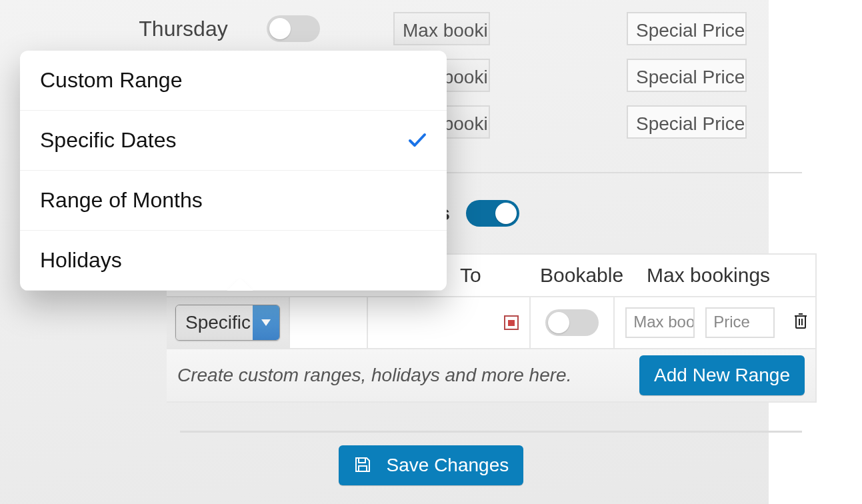  I want to click on weekday-thursday-price-input: Special Price, so click(687, 29).